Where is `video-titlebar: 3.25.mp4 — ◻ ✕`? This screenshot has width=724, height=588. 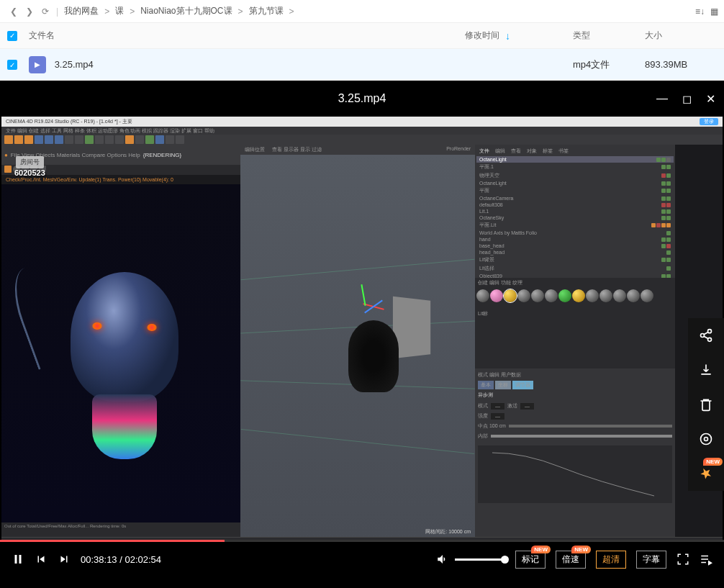 video-titlebar: 3.25.mp4 — ◻ ✕ is located at coordinates (362, 99).